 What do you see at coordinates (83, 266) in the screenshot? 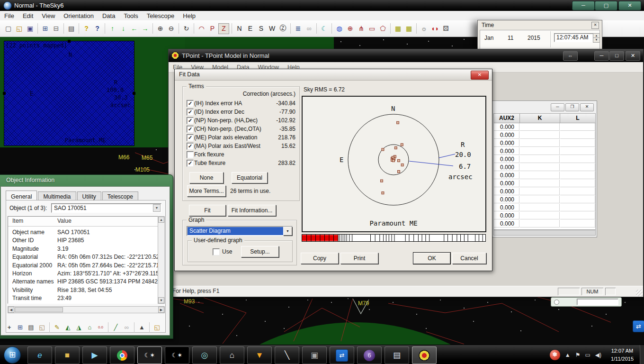
I see `table-row: Equatorial 2000RA: 05h 05m 27.664s Dec: …` at bounding box center [83, 266].